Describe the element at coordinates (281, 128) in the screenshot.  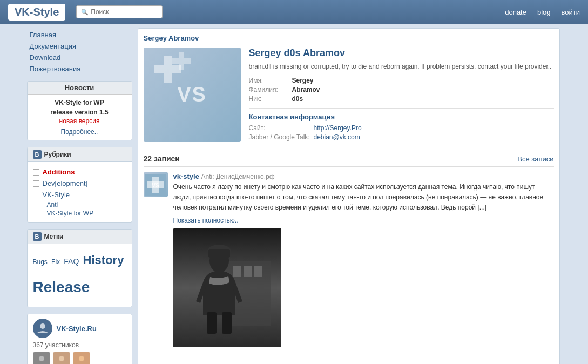
I see `contact-label-site: Сайт:` at that location.